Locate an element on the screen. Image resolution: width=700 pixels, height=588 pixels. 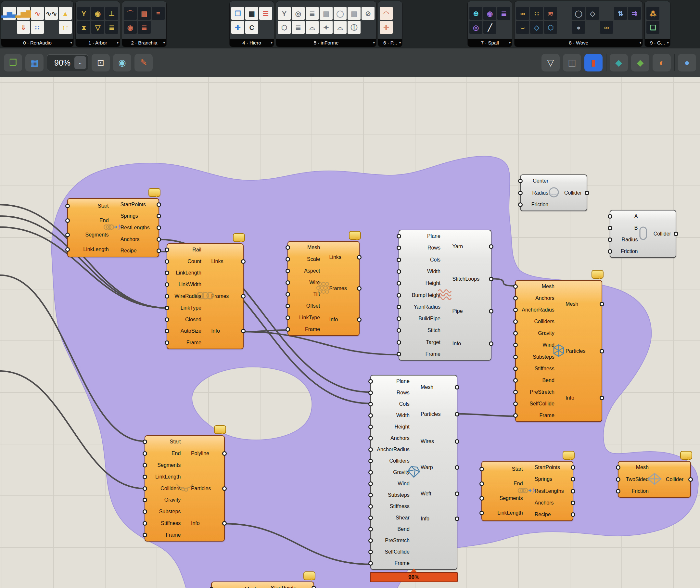
zoom-extents-button: ⊡ is located at coordinates (101, 63).